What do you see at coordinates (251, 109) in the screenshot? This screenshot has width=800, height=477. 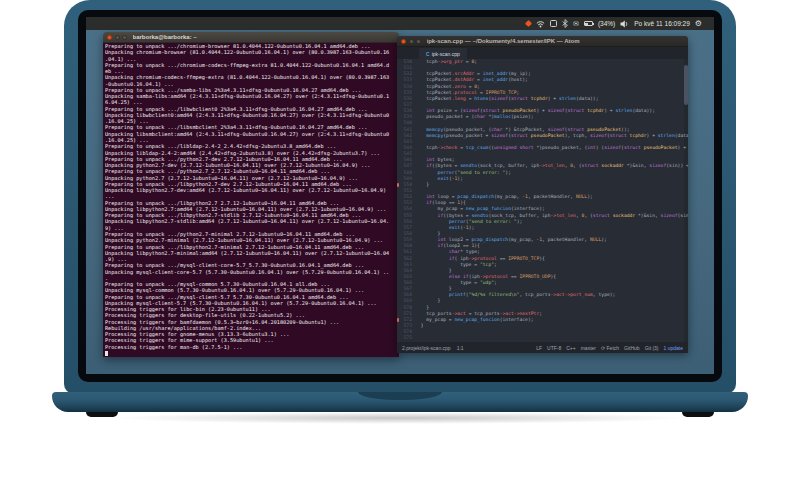 I see `terminal-line: Preparing to unpack .../libwbclient0_2%3…` at bounding box center [251, 109].